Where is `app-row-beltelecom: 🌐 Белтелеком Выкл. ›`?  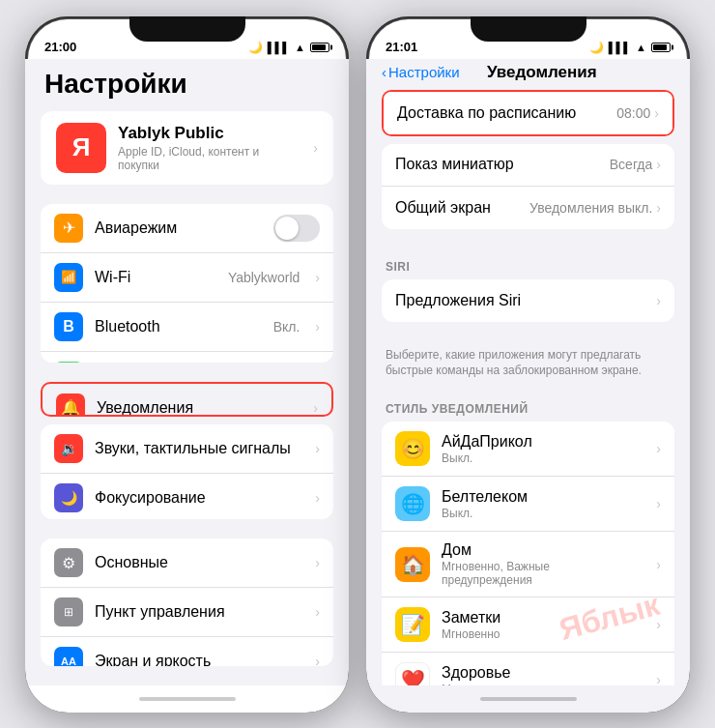 app-row-beltelecom: 🌐 Белтелеком Выкл. › is located at coordinates (528, 505).